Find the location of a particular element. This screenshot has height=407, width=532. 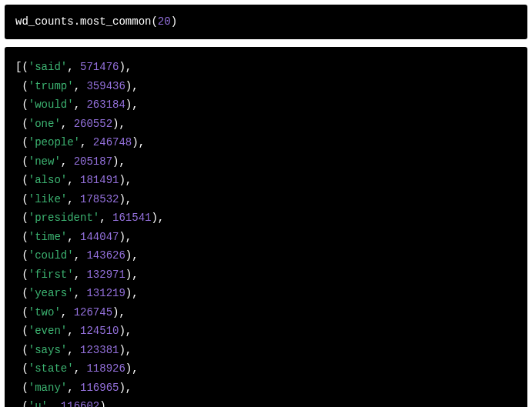

count-number: 116965 is located at coordinates (99, 388).